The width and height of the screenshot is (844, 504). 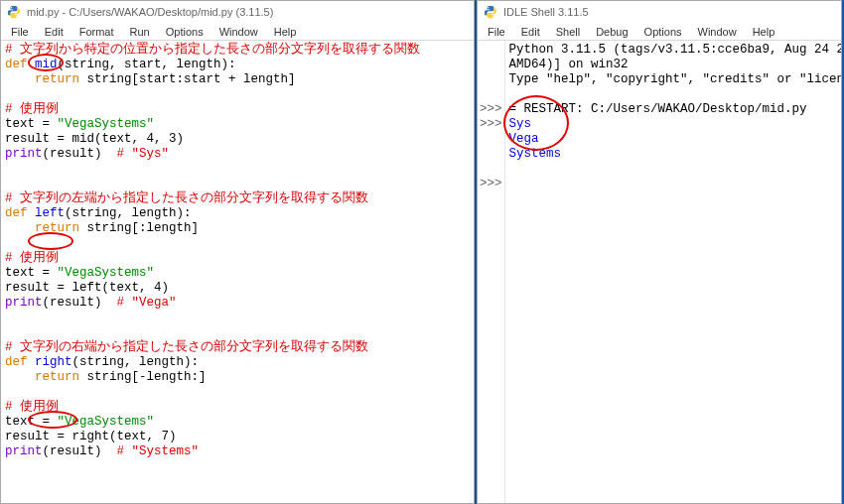 I want to click on shell-restart: = RESTART: C:/Users/WAKAO/Desktop/mid.py, so click(x=662, y=109).